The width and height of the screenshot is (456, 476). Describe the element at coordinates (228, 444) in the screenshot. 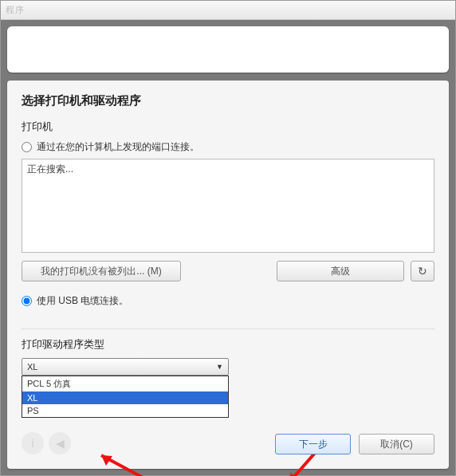

I see `footer-row: i ◀ 下一步 取消(C)` at that location.